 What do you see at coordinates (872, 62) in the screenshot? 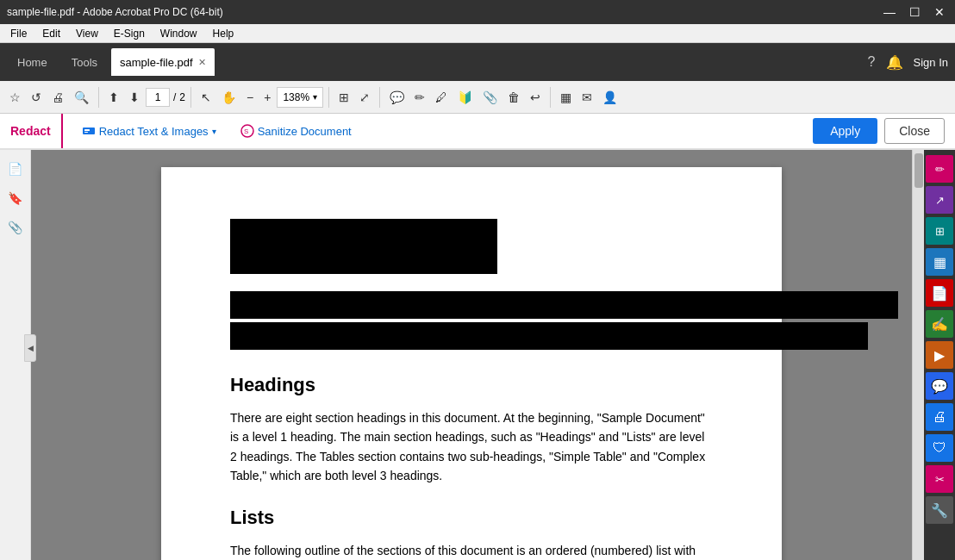
I see `help-icon: ?` at bounding box center [872, 62].